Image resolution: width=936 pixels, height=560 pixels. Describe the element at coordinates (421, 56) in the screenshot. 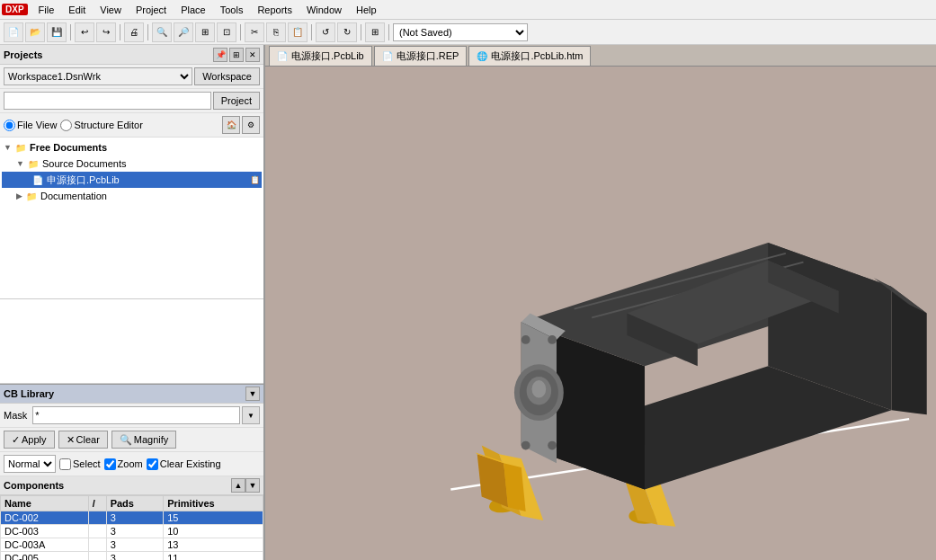

I see `tab-rep: 📄 电源接口.REP` at that location.